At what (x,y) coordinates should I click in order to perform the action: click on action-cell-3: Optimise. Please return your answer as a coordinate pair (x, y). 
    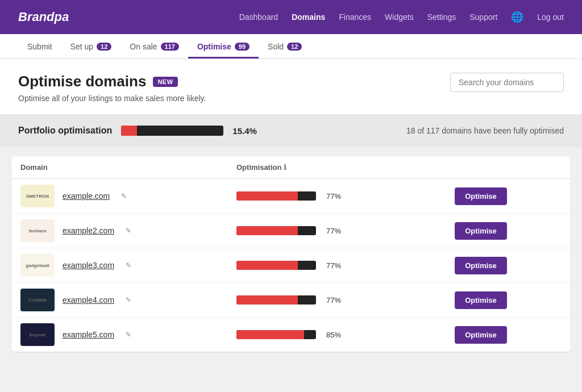
    Looking at the image, I should click on (508, 300).